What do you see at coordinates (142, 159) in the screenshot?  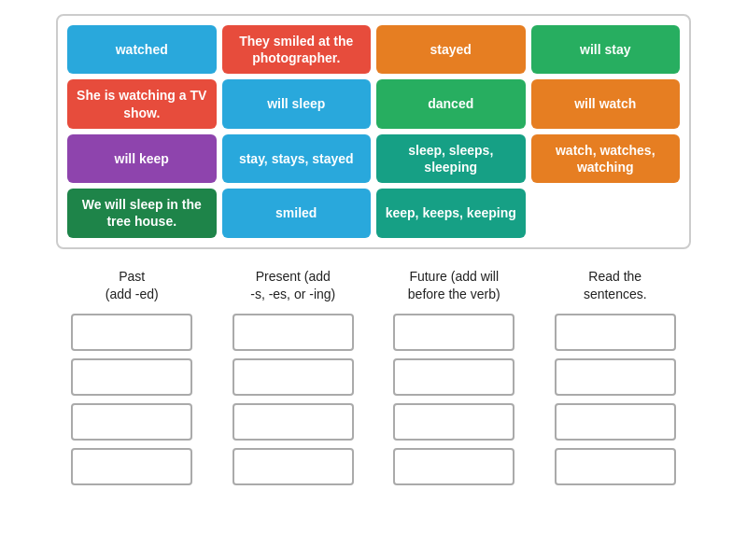 I see `word-tile-will-keep: will keep` at bounding box center [142, 159].